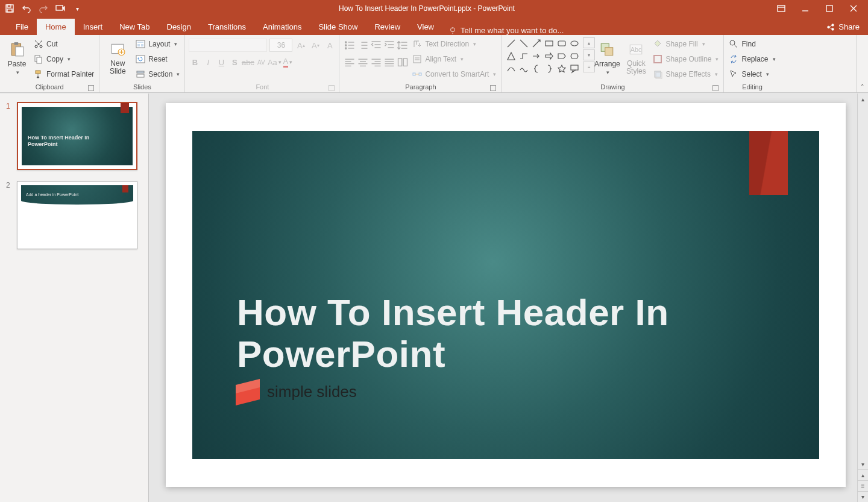 Image resolution: width=868 pixels, height=502 pixels. I want to click on close-icon, so click(854, 8).